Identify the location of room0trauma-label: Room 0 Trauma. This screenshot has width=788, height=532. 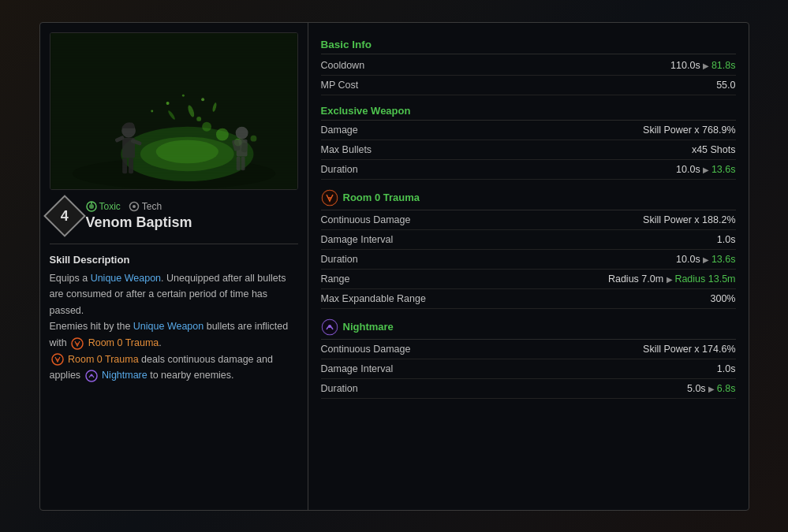
(382, 197).